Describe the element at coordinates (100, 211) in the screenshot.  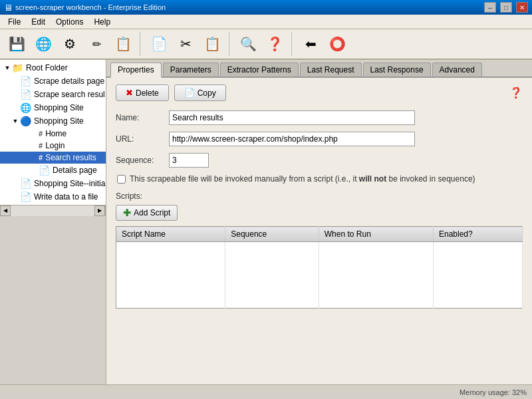
I see `scroll-right-button: ▶` at that location.